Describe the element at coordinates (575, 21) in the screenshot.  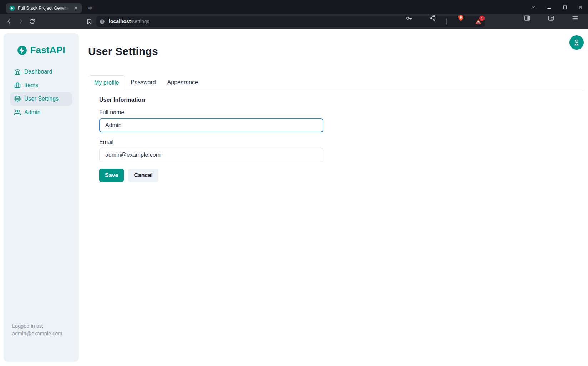
I see `menu-hamburger-icon` at that location.